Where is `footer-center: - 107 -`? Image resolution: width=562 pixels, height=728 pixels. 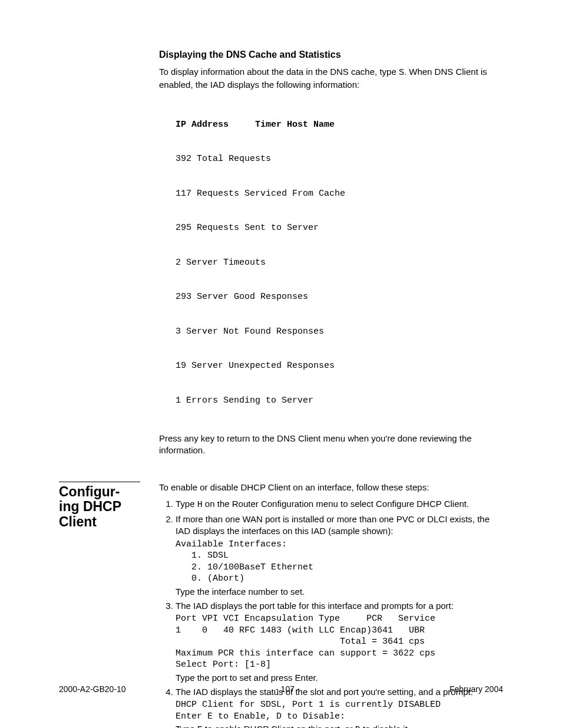 footer-center: - 107 - is located at coordinates (287, 689).